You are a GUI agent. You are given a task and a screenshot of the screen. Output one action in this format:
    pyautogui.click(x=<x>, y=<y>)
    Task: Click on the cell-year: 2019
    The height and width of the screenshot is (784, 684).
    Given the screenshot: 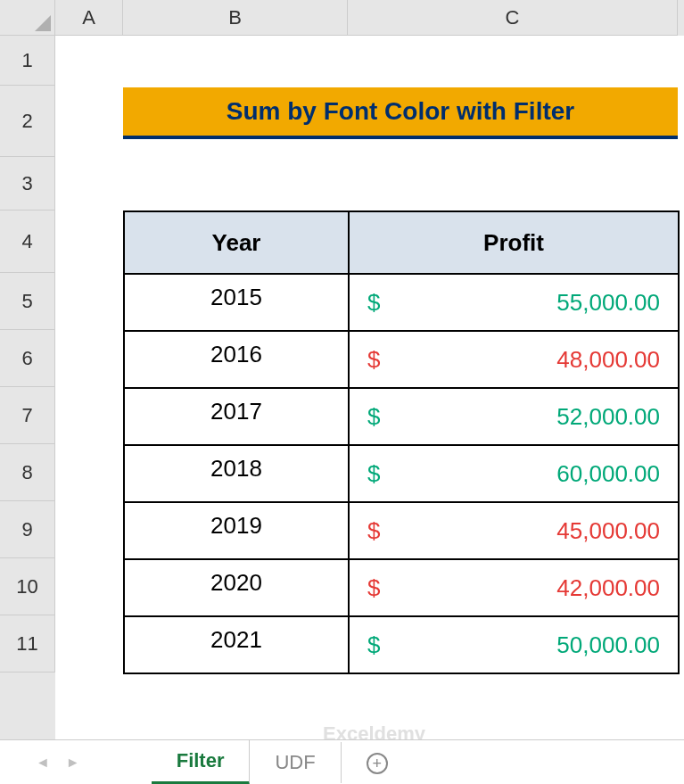 What is the action you would take?
    pyautogui.click(x=236, y=531)
    